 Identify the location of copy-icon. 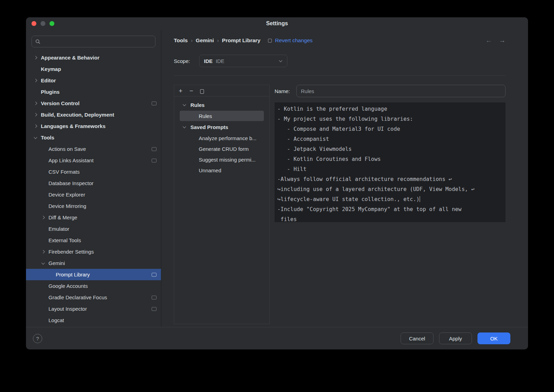
(202, 91).